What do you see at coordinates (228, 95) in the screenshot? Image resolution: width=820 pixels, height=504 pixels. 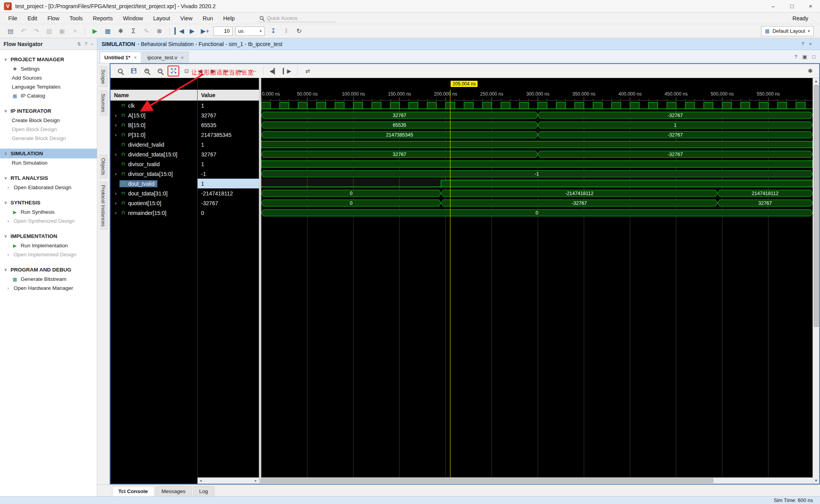 I see `value-column-header: Value` at bounding box center [228, 95].